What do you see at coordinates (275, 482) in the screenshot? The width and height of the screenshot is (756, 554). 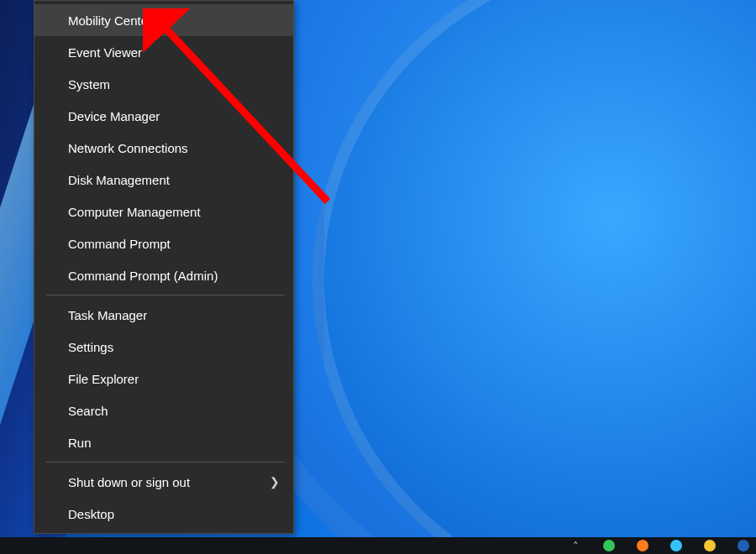 I see `chevron-right-icon: ❯` at bounding box center [275, 482].